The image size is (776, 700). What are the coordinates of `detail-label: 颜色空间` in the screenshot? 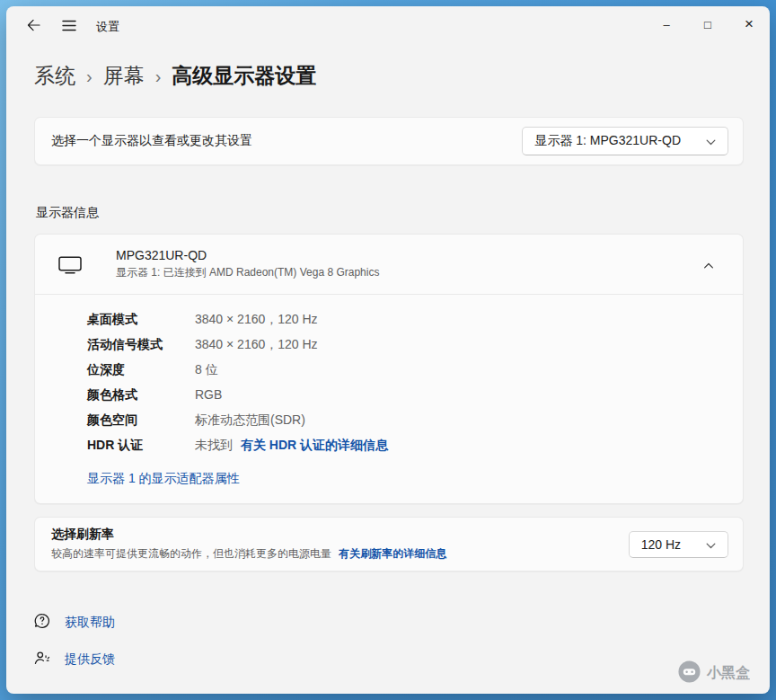 It's located at (141, 421).